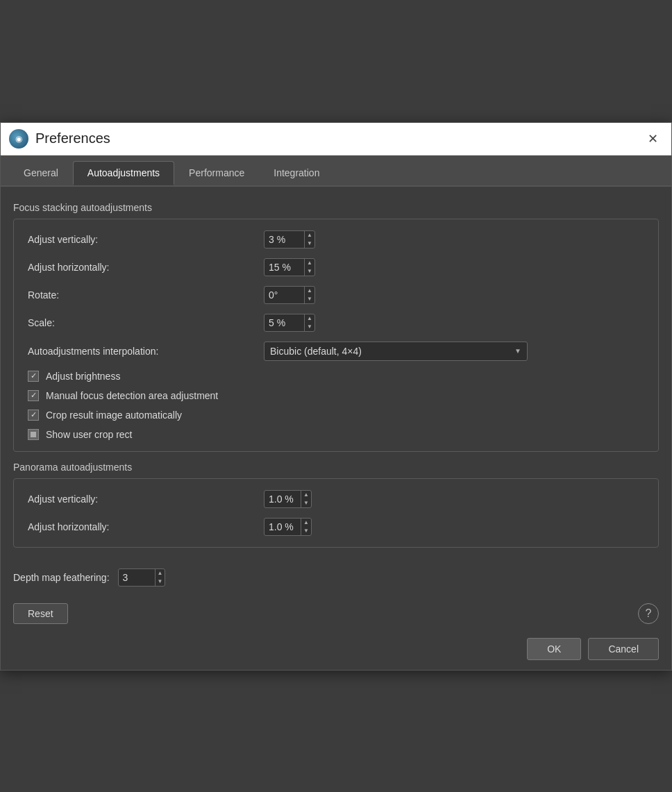  What do you see at coordinates (336, 415) in the screenshot?
I see `checkbox-crop-result: Crop result image automatically` at bounding box center [336, 415].